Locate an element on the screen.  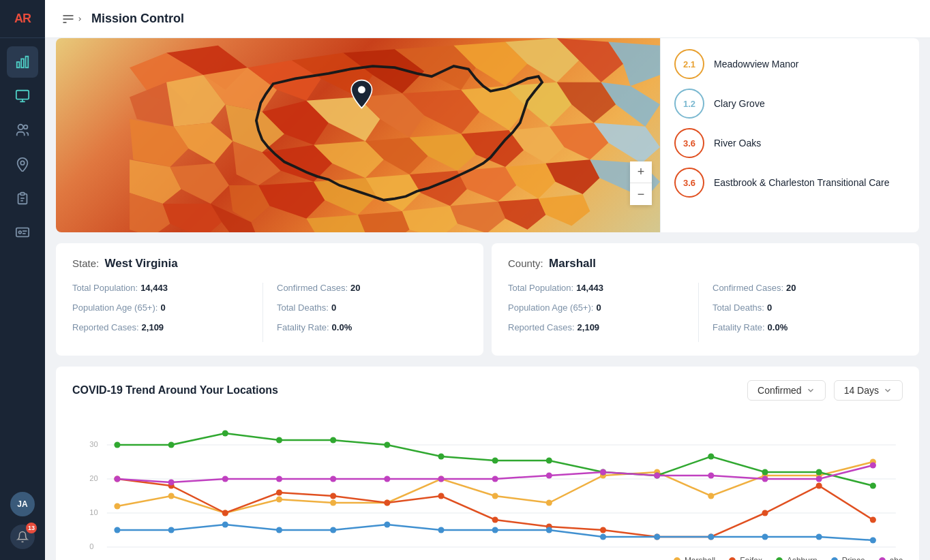
county-age-row: Population Age (65+): 0 is located at coordinates (603, 308).